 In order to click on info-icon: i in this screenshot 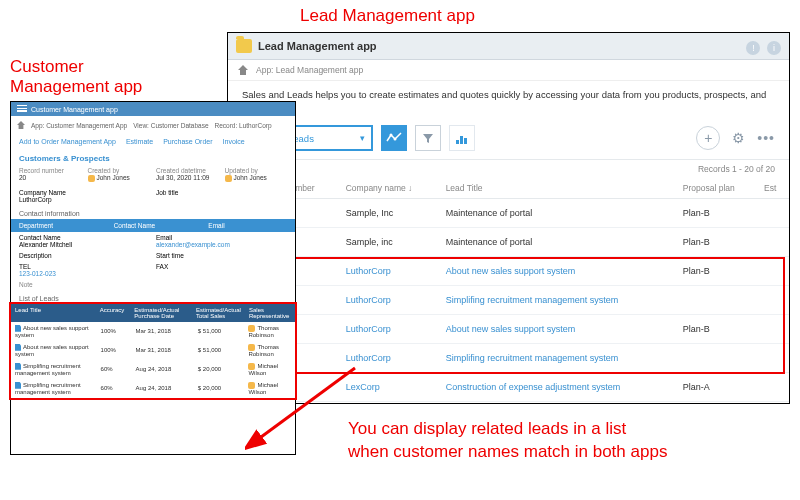, I will do `click(774, 48)`.